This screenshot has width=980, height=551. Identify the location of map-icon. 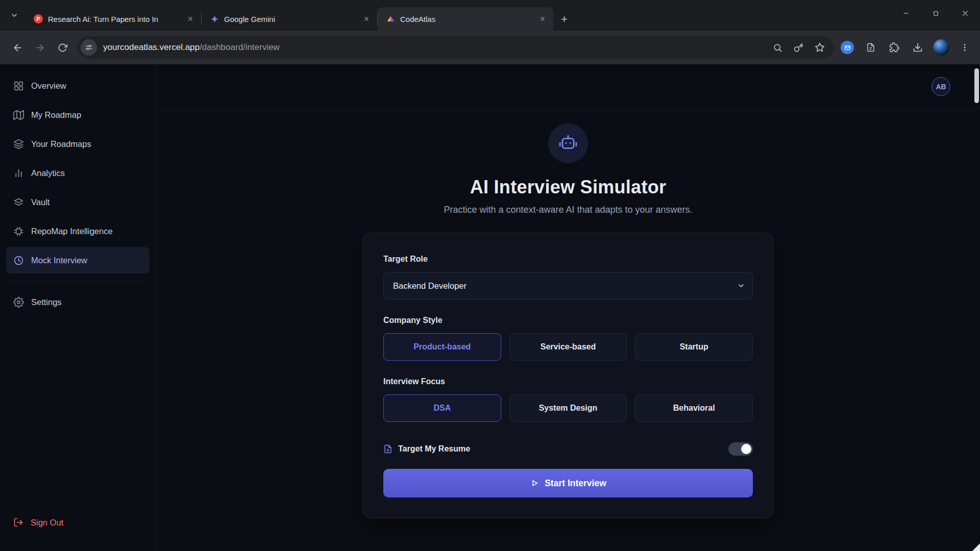
(18, 115).